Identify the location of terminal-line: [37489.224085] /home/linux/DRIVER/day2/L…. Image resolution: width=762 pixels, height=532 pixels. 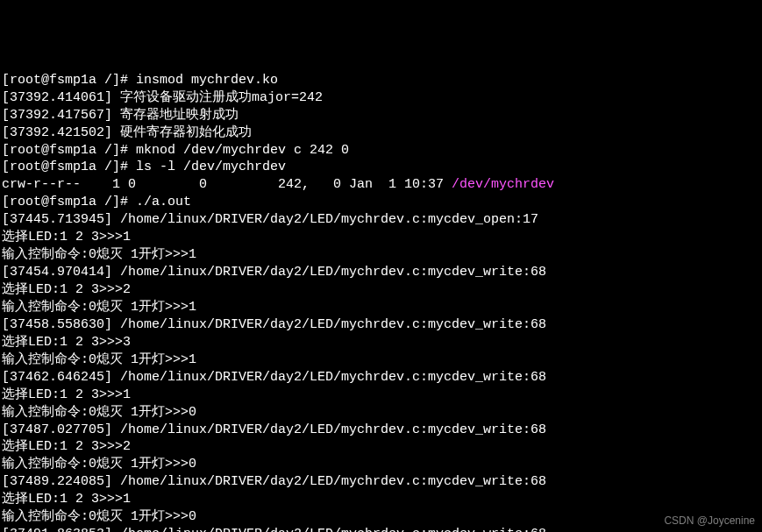
(381, 482).